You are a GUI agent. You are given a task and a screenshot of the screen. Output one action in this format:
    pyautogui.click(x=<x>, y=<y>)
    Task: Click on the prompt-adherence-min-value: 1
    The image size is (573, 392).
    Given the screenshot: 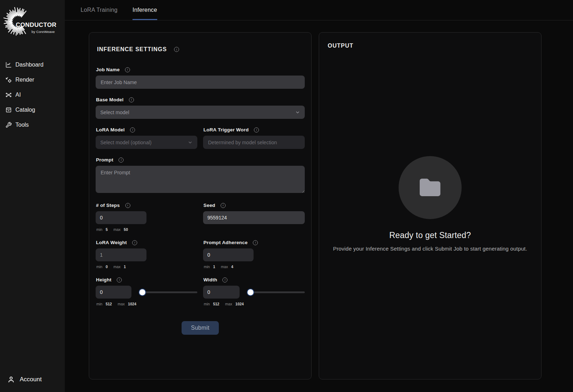 What is the action you would take?
    pyautogui.click(x=214, y=267)
    